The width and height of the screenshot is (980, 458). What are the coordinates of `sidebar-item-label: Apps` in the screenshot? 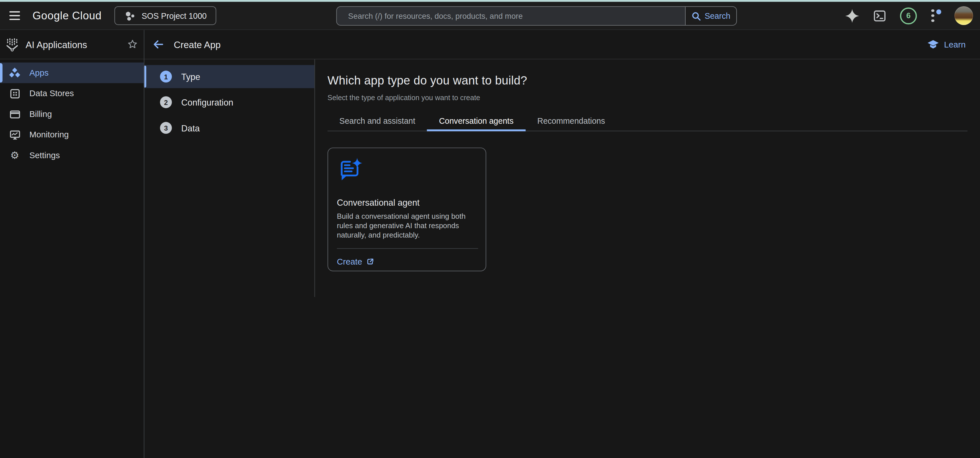 It's located at (39, 73).